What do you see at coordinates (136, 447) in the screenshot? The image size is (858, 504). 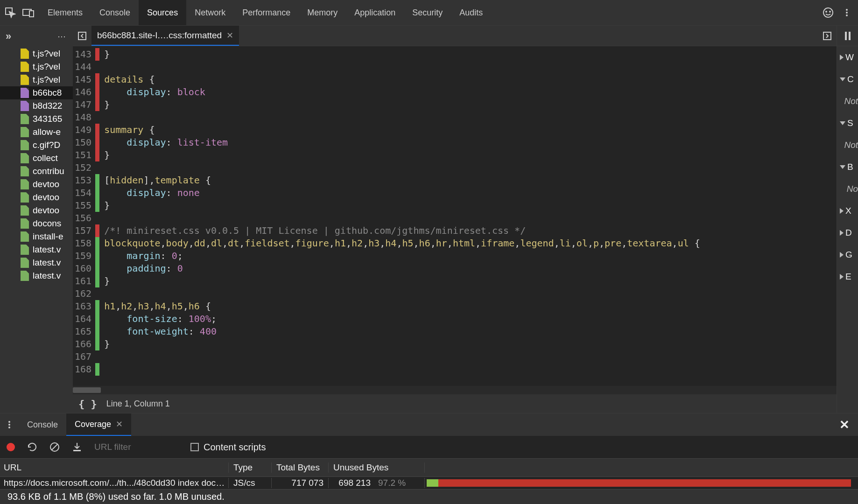 I see `url-filter-input` at bounding box center [136, 447].